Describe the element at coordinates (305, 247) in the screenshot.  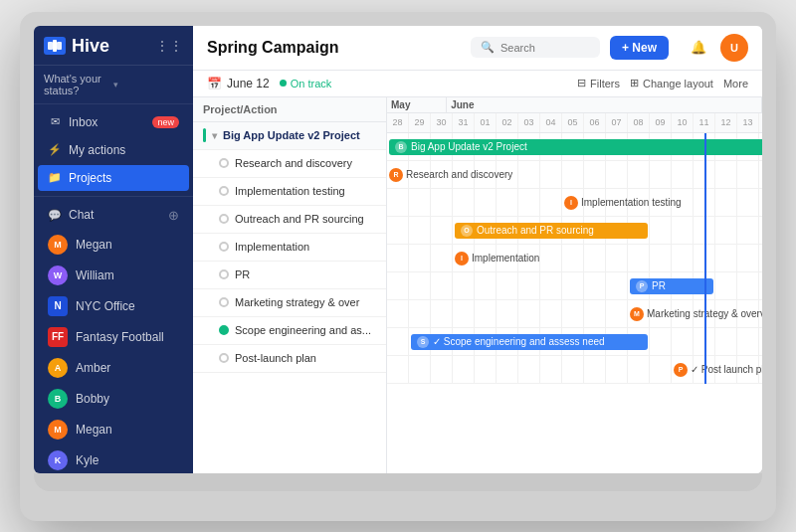
I see `task-name: Implementation` at that location.